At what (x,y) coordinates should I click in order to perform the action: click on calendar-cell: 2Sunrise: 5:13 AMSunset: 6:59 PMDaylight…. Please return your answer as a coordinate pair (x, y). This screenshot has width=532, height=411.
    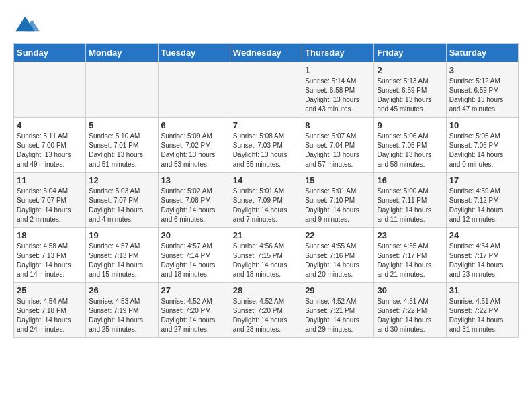
    Looking at the image, I should click on (410, 90).